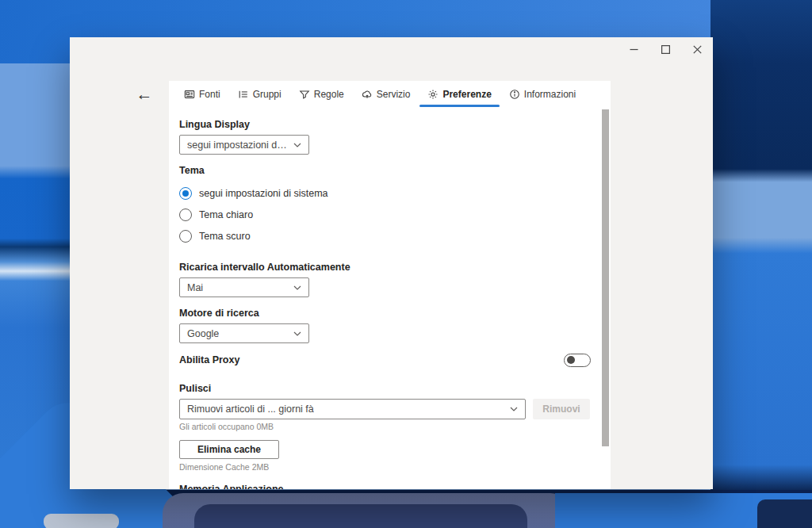 This screenshot has height=528, width=812. Describe the element at coordinates (385, 267) in the screenshot. I see `refresh-interval-label: Ricarica intervallo Automaticamente` at that location.